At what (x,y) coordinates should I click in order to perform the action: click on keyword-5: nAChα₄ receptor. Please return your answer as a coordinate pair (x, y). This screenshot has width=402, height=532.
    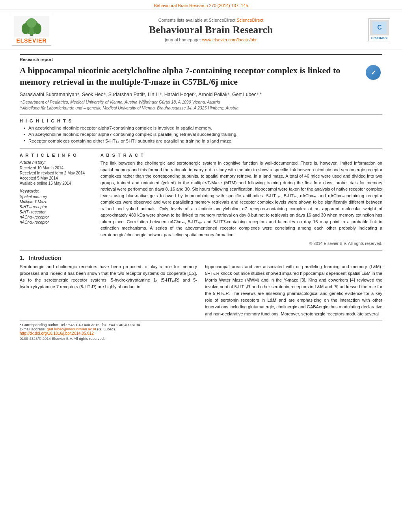
    Looking at the image, I should click on (56, 217).